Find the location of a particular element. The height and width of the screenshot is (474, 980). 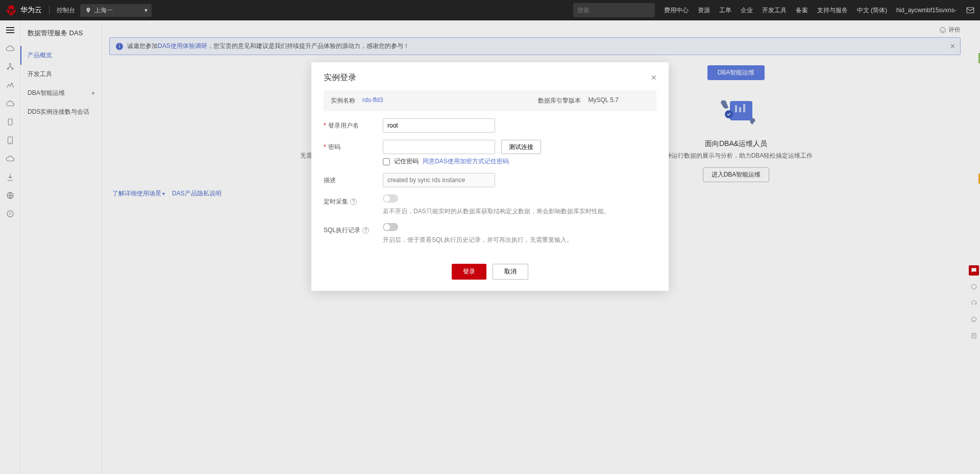

nav-enterprise: 企业 is located at coordinates (747, 10).